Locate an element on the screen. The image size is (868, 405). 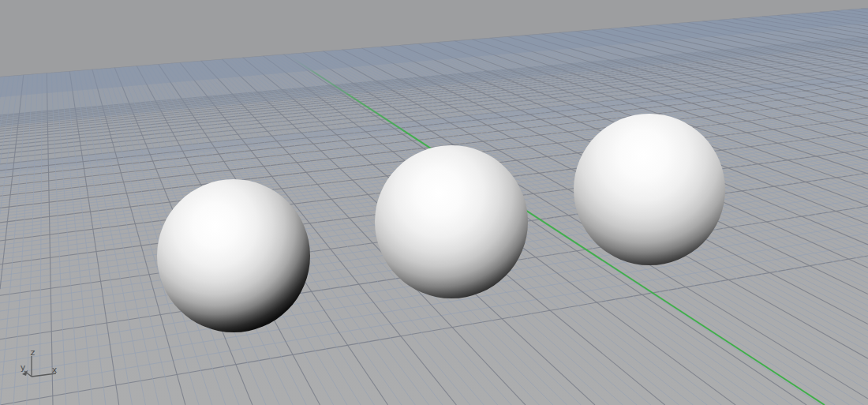
gizmo-y-label: y is located at coordinates (24, 368).